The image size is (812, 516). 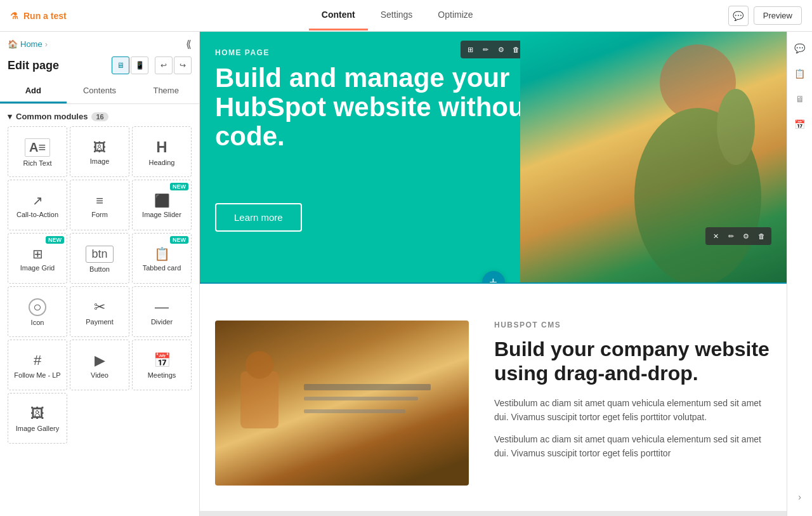 What do you see at coordinates (183, 65) in the screenshot?
I see `redo-button: ↪` at bounding box center [183, 65].